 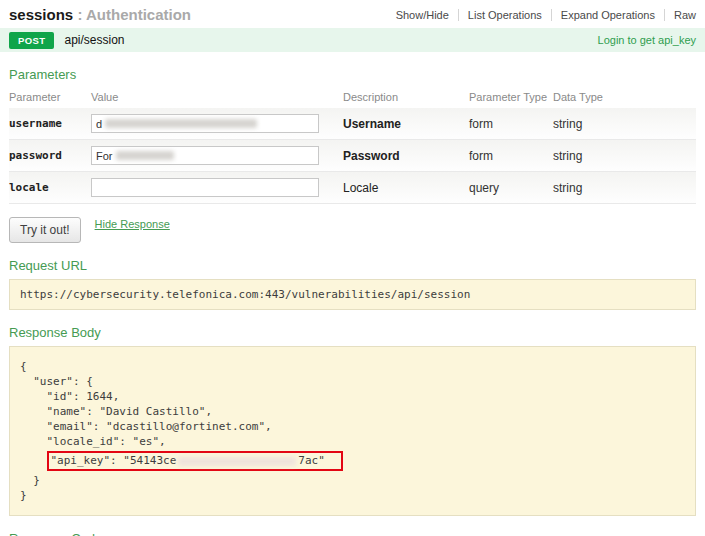 What do you see at coordinates (352, 40) in the screenshot?
I see `endpoint-header: POST api/session Login to get api_key` at bounding box center [352, 40].